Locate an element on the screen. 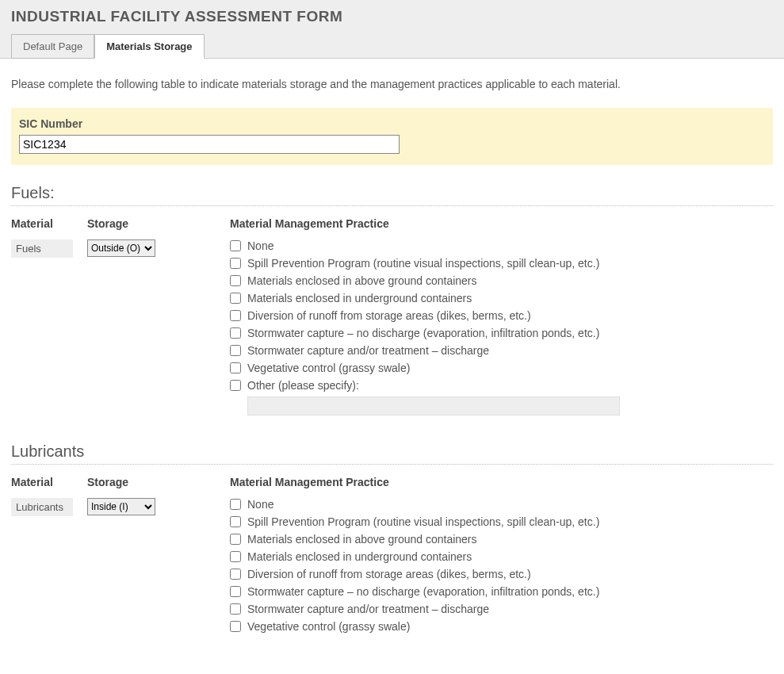 This screenshot has height=674, width=784. practice-option: Other (please specify): is located at coordinates (501, 385).